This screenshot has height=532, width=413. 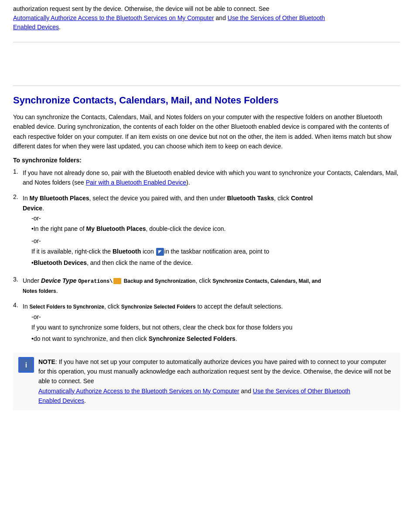 What do you see at coordinates (113, 18) in the screenshot?
I see `auto-authorize-link-top: Automatically Authorize Access to the Bl…` at bounding box center [113, 18].